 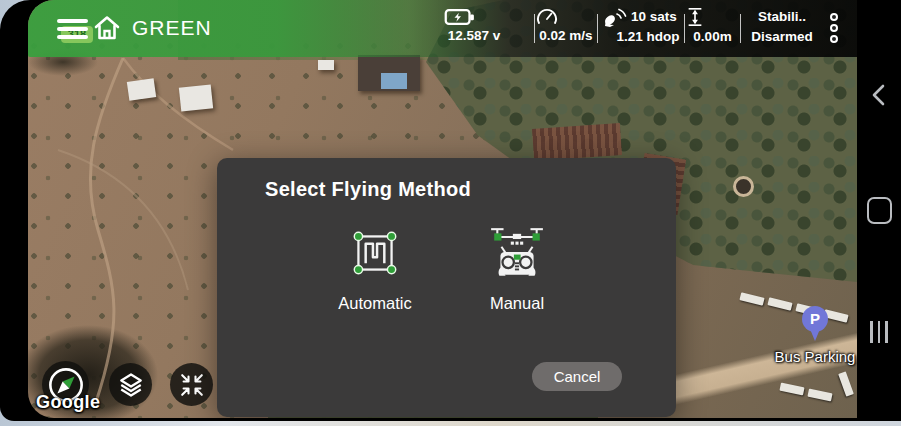 I want to click on poi-label: Bus Parking, so click(x=815, y=356).